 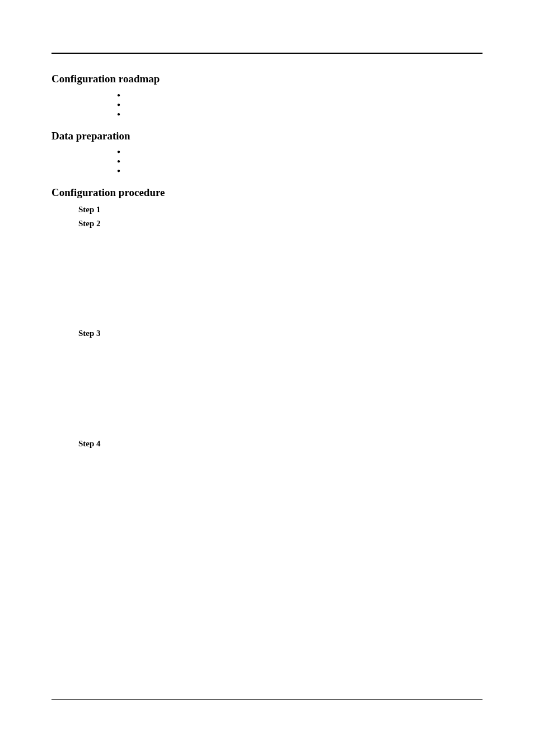 I want to click on heading-configuration-procedure: Configuration procedure, so click(x=267, y=193).